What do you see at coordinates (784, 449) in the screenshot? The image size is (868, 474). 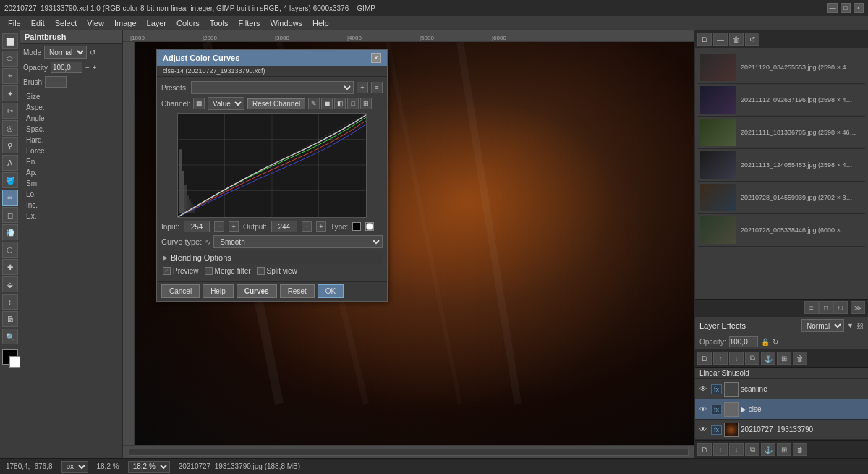 I see `merge-visible-btn: ⊞` at bounding box center [784, 449].